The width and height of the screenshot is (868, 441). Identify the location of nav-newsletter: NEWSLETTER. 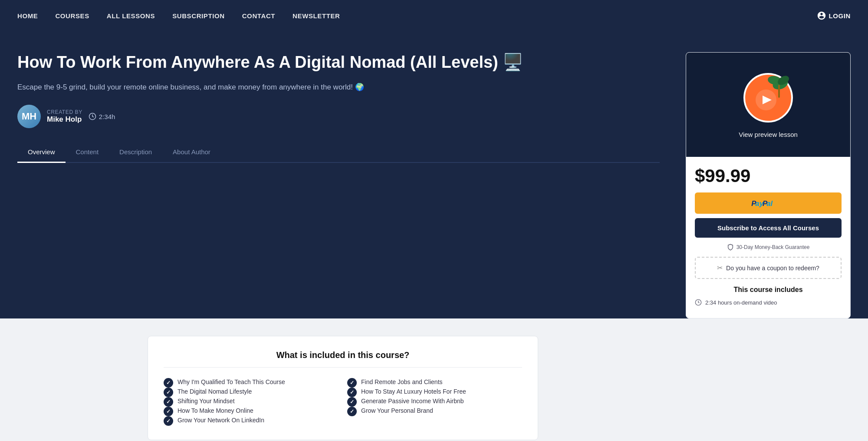
(316, 16).